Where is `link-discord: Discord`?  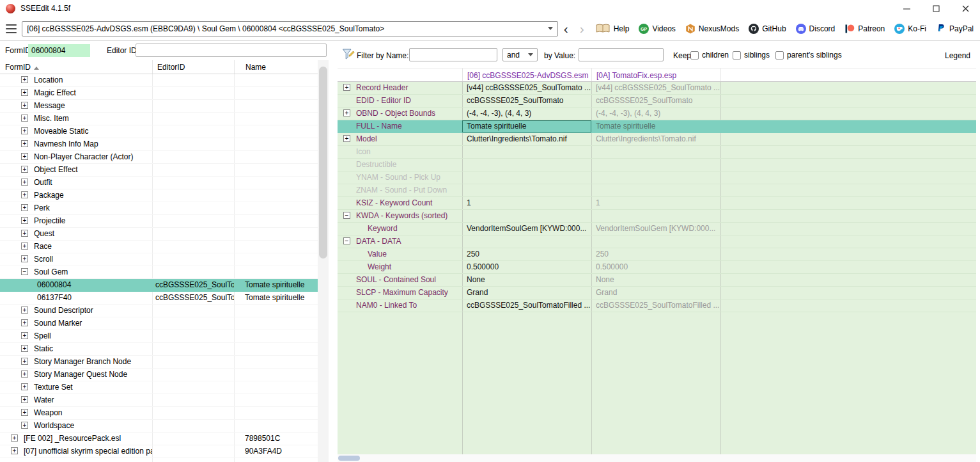
link-discord: Discord is located at coordinates (816, 29).